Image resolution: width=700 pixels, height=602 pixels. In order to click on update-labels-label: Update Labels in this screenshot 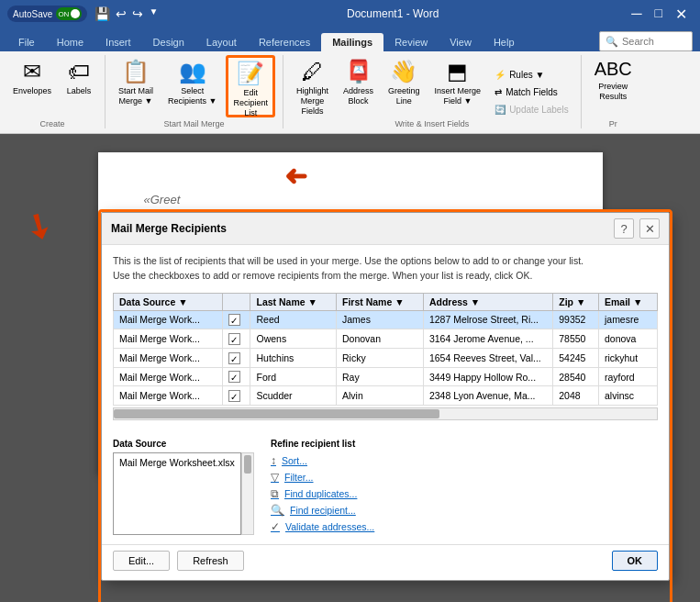, I will do `click(539, 110)`.